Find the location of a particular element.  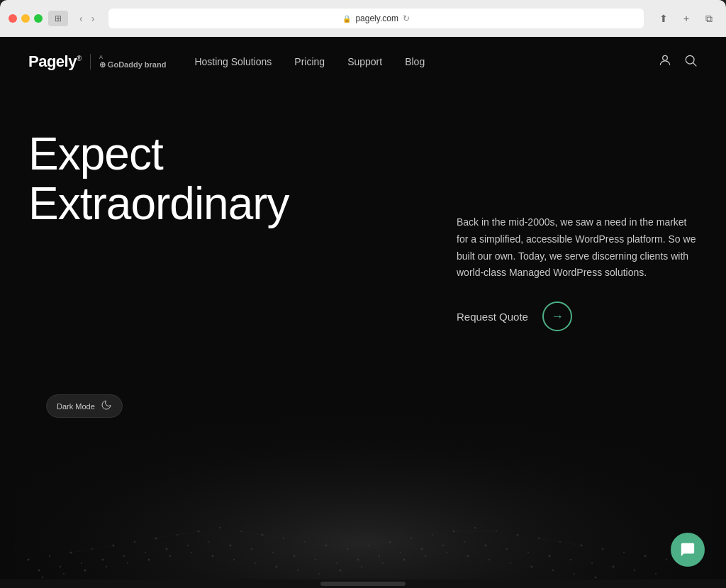

scrollbar-track is located at coordinates (363, 584).